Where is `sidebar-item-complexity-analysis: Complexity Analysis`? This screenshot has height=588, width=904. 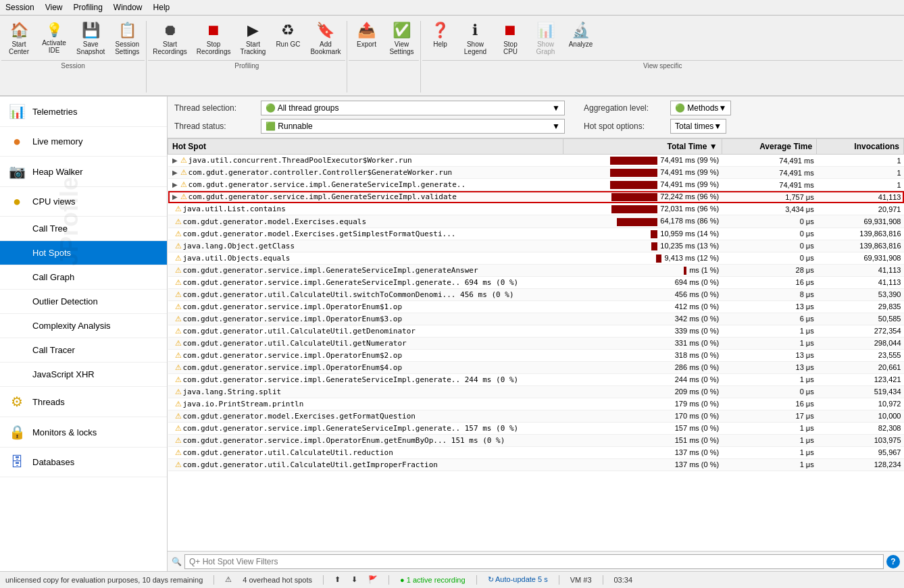 sidebar-item-complexity-analysis: Complexity Analysis is located at coordinates (84, 326).